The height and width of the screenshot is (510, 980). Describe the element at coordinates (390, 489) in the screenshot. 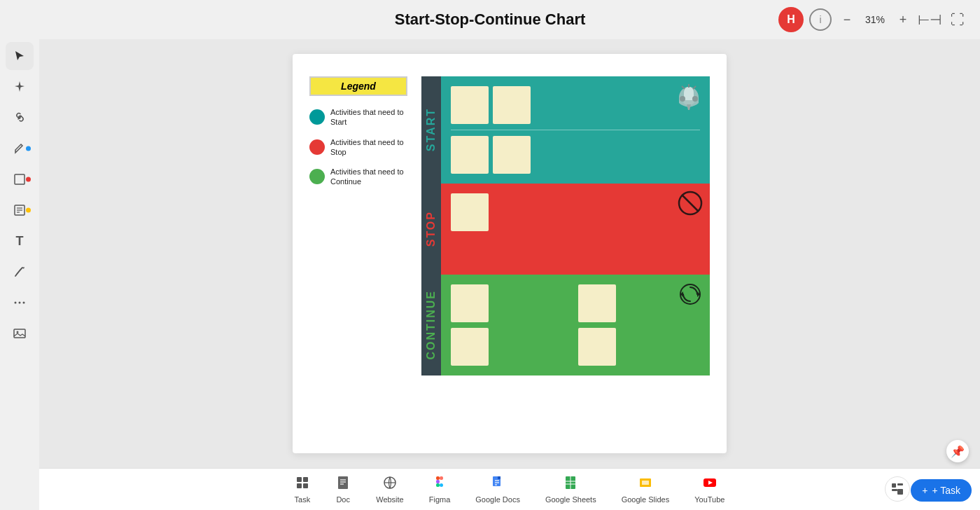

I see `taskbar-website: Website` at that location.